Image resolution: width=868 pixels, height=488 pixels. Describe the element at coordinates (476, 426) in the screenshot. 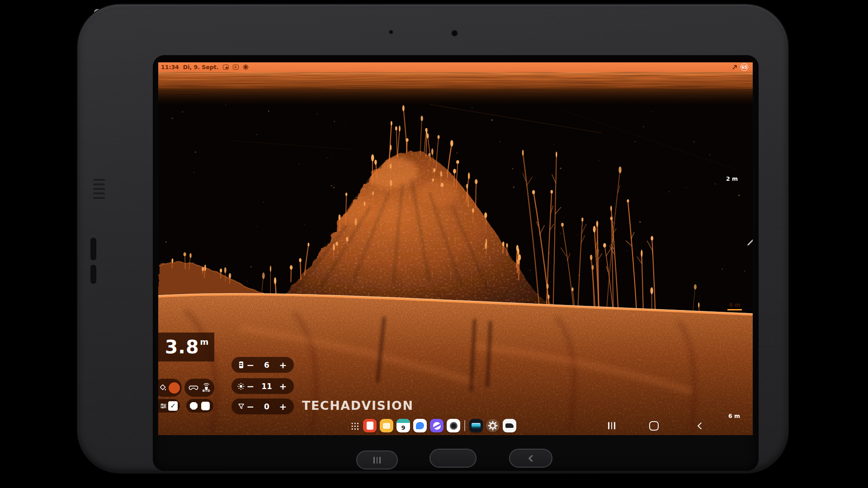

I see `taskbar-app-sonar-recent-icon` at that location.